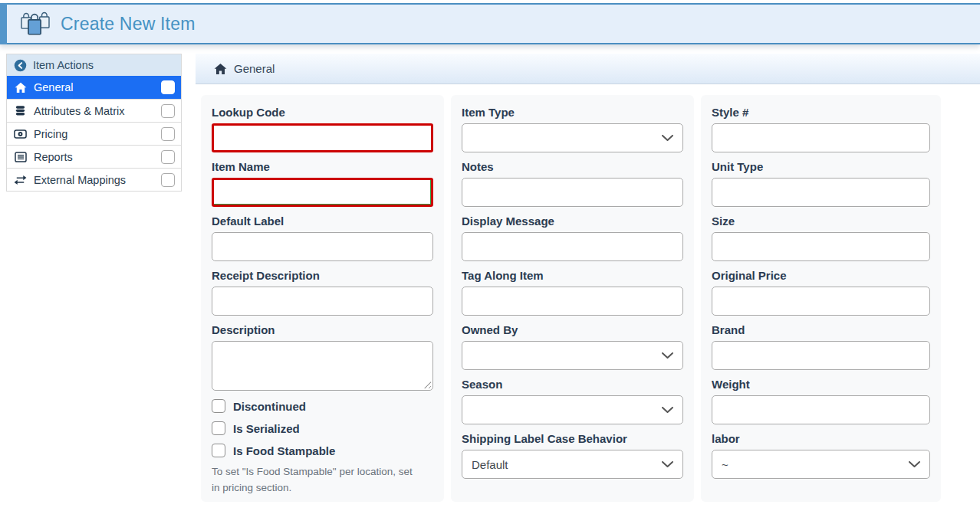 Image resolution: width=980 pixels, height=511 pixels. Describe the element at coordinates (168, 111) in the screenshot. I see `sidebar-item-attributes-matrix-checkbox` at that location.